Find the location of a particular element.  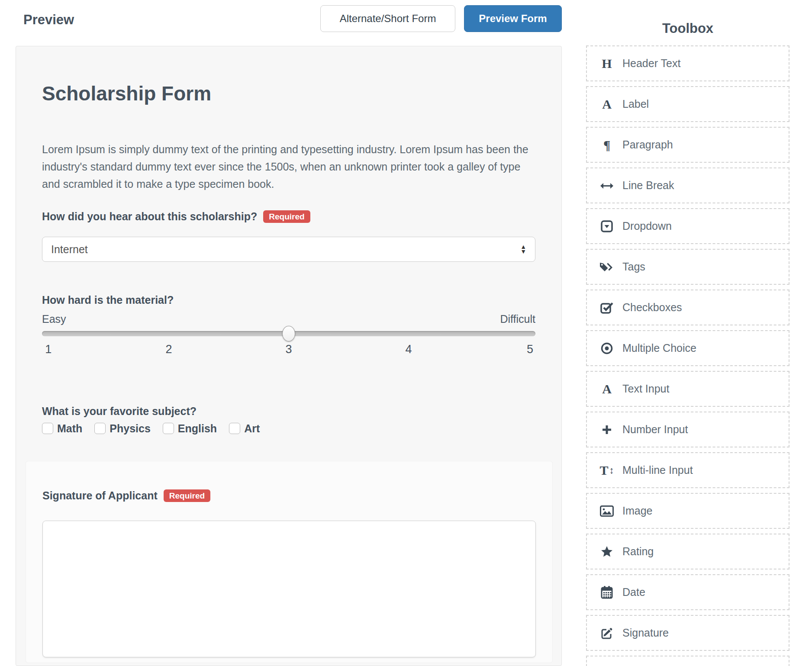

select-spinner-icon: ▲▼ is located at coordinates (523, 249).